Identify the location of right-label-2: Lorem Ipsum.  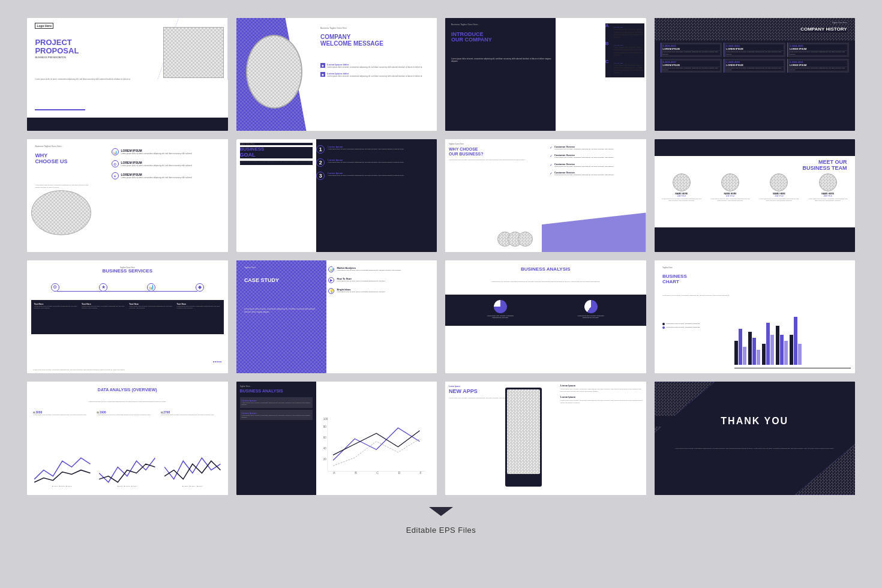
(602, 397).